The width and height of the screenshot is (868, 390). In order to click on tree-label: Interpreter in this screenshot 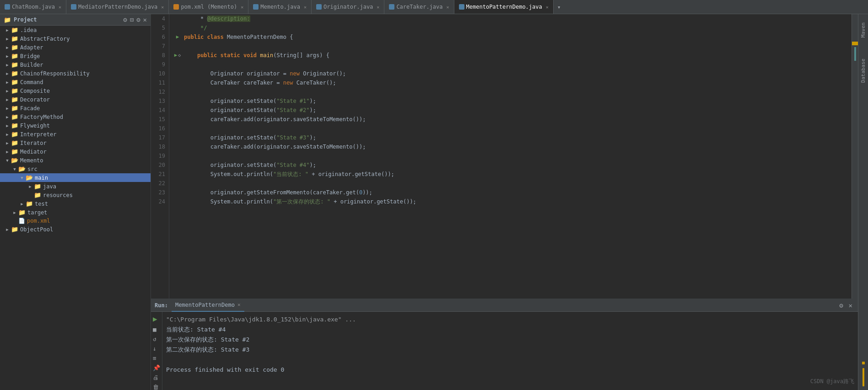, I will do `click(38, 134)`.